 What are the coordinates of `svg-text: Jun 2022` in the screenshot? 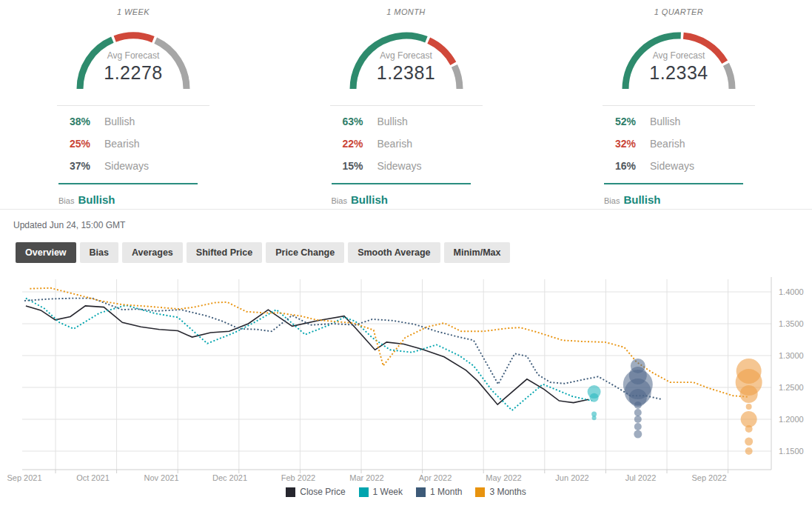 It's located at (571, 478).